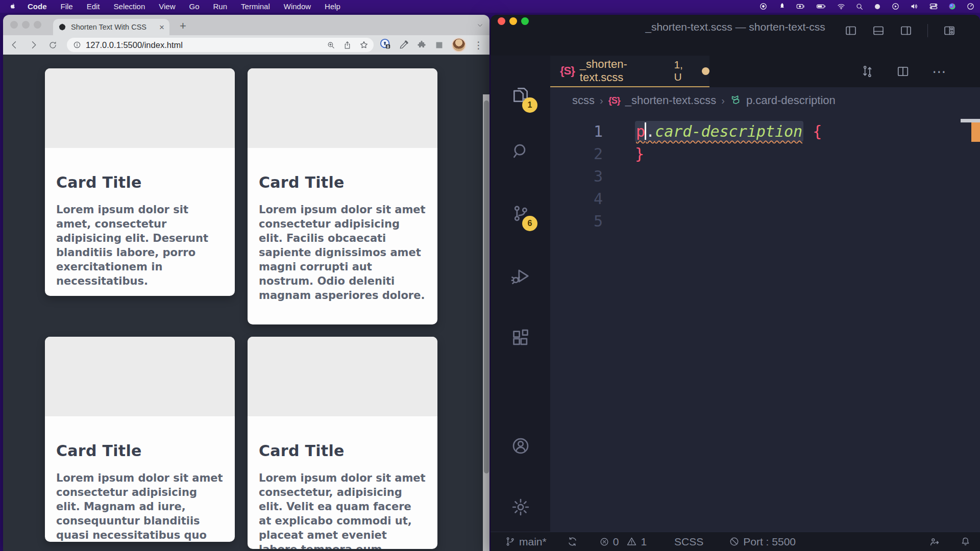  What do you see at coordinates (877, 7) in the screenshot?
I see `do-not-disturb-icon` at bounding box center [877, 7].